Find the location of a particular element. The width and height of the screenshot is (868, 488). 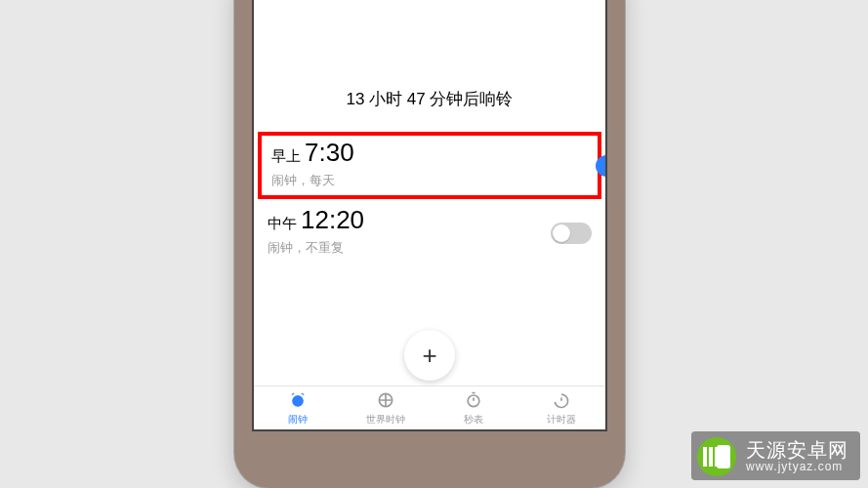

tab-stopwatch: 秒表 is located at coordinates (474, 408).